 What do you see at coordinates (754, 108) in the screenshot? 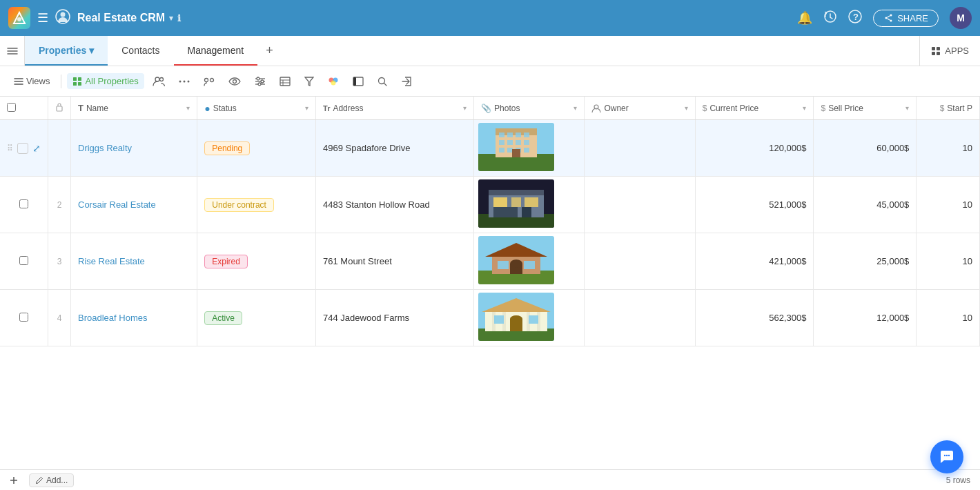
I see `th-current-price: $ Current Price ▾` at bounding box center [754, 108].